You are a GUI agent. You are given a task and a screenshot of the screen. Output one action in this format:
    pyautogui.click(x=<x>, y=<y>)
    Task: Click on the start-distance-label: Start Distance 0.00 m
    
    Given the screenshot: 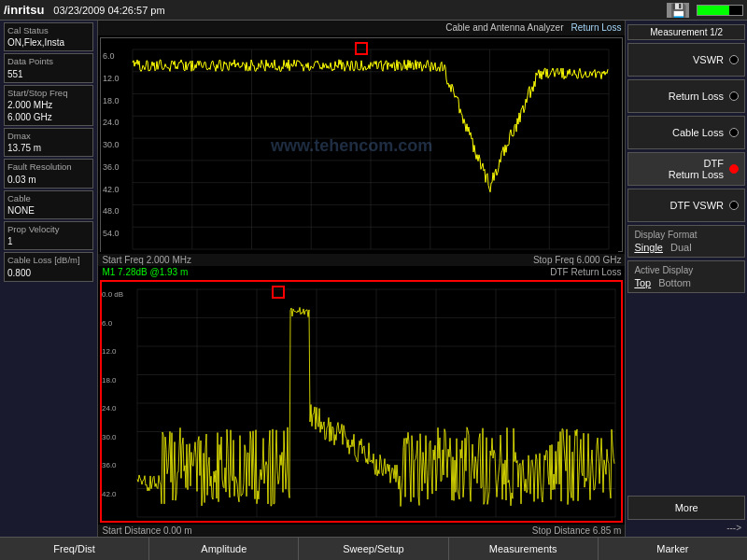 What is the action you would take?
    pyautogui.click(x=147, y=530)
    